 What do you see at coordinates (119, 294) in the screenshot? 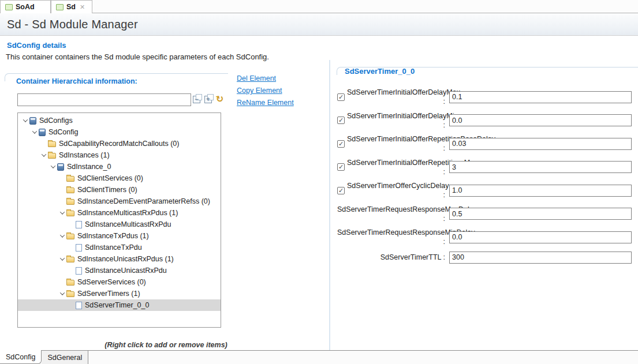
I see `tree-item-sdservertimers-1: SdServerTimers (1)` at bounding box center [119, 294].